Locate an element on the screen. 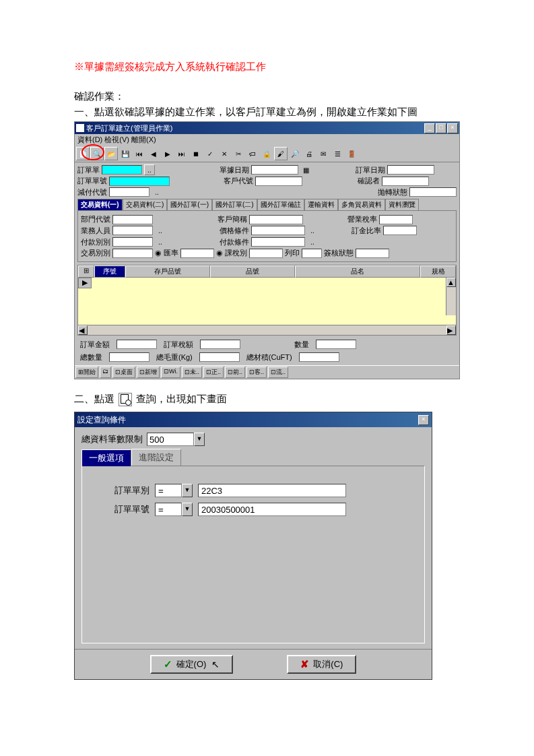 This screenshot has height=756, width=534. print-input is located at coordinates (312, 253).